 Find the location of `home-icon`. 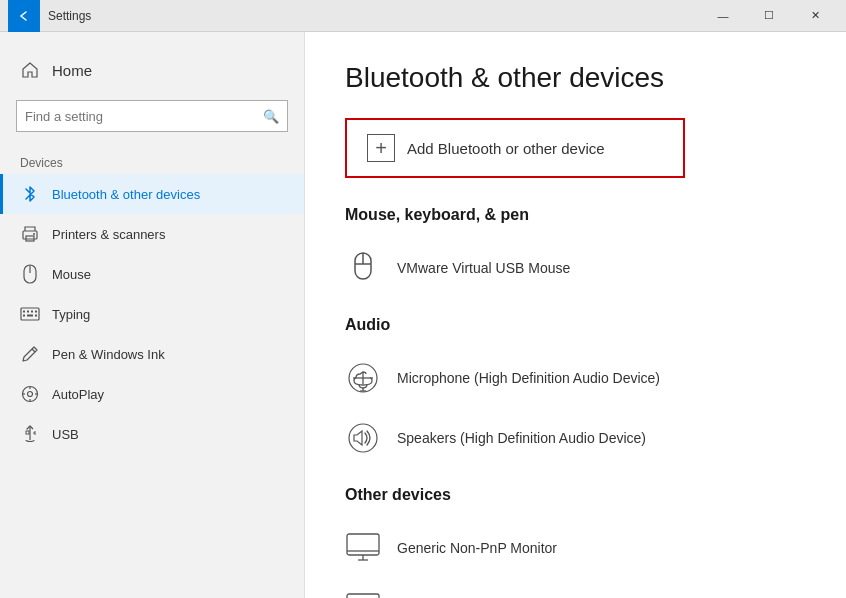

home-icon is located at coordinates (30, 70).